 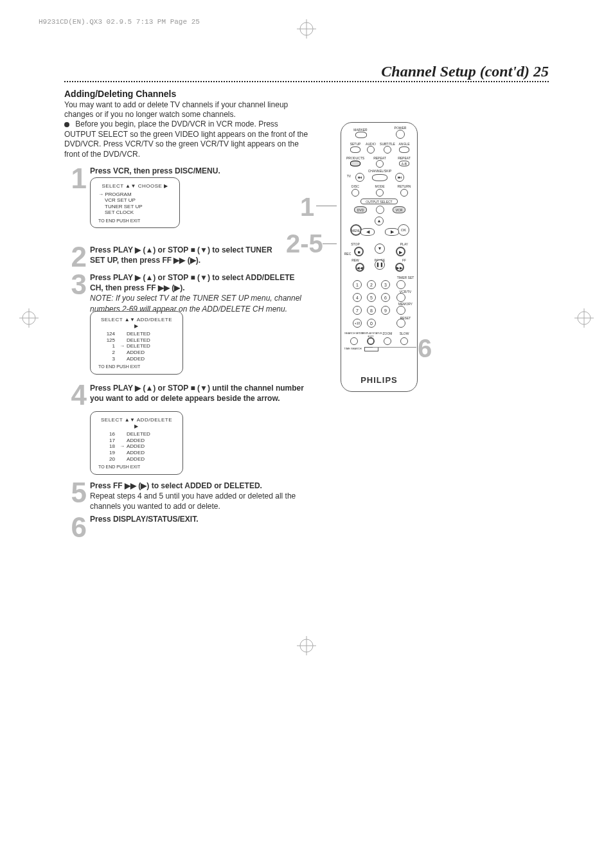 I want to click on num-9: 9, so click(x=386, y=310).